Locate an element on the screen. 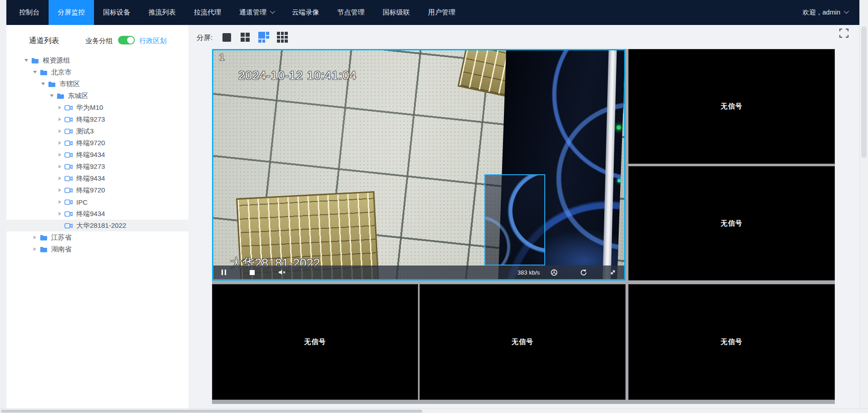 The image size is (868, 413). caret-expanded-icon is located at coordinates (26, 60).